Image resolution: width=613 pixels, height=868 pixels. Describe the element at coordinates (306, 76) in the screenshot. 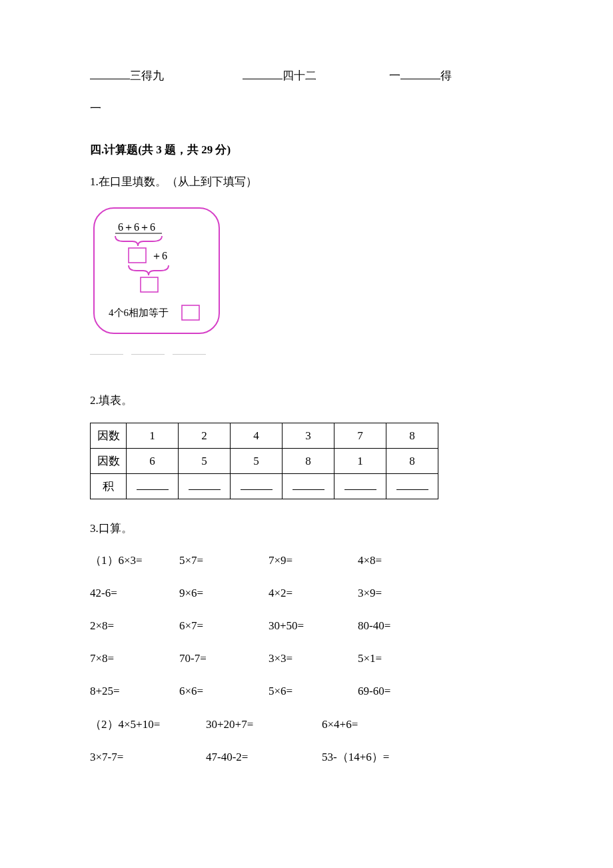

I see `fill-in-top-line: 三得九 四十二 一得` at that location.